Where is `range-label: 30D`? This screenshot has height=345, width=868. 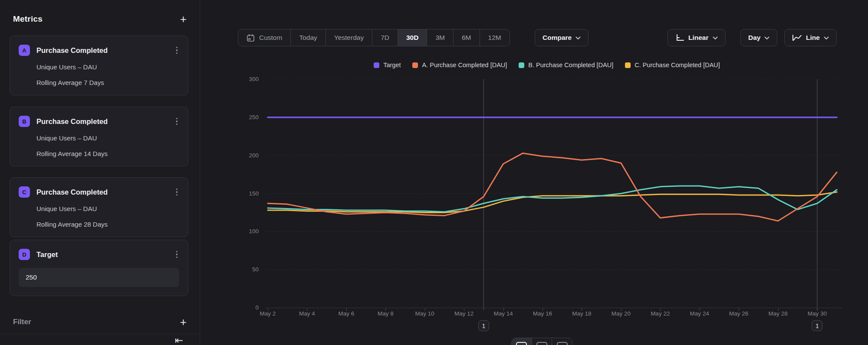 range-label: 30D is located at coordinates (412, 38).